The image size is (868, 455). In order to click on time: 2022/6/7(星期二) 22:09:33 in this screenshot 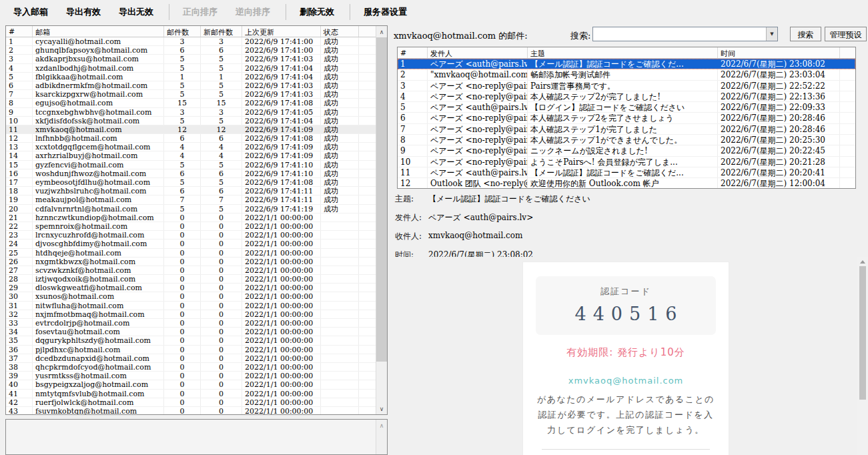, I will do `click(779, 107)`.